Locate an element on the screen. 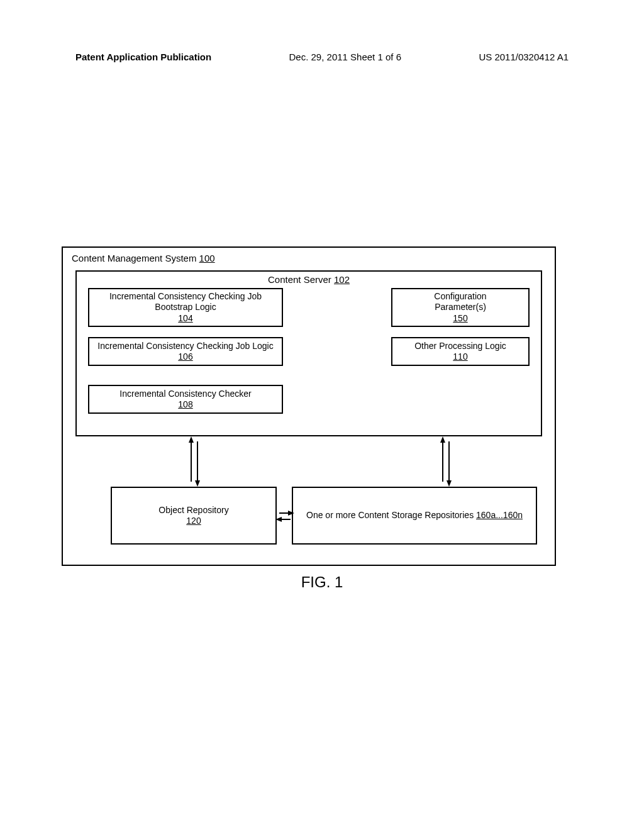  box-160: One or more Content Storage Repositories… is located at coordinates (414, 516).